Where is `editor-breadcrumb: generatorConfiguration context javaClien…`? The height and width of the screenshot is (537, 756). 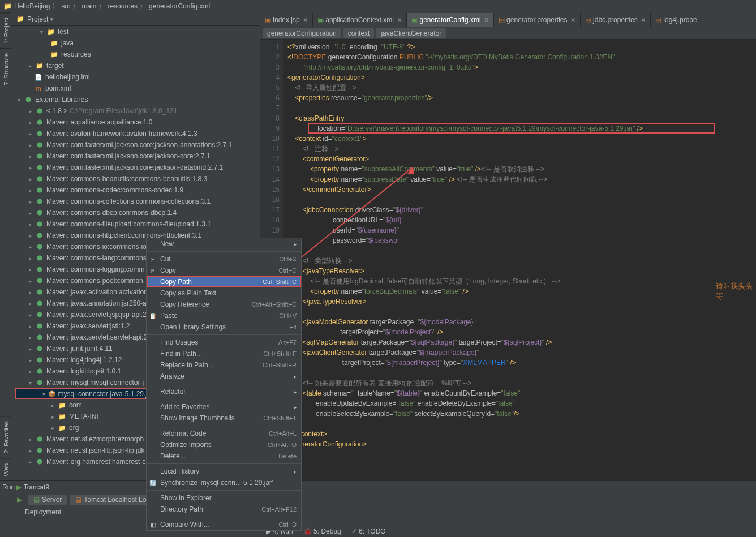
editor-breadcrumb: generatorConfiguration context javaClien… is located at coordinates (508, 33).